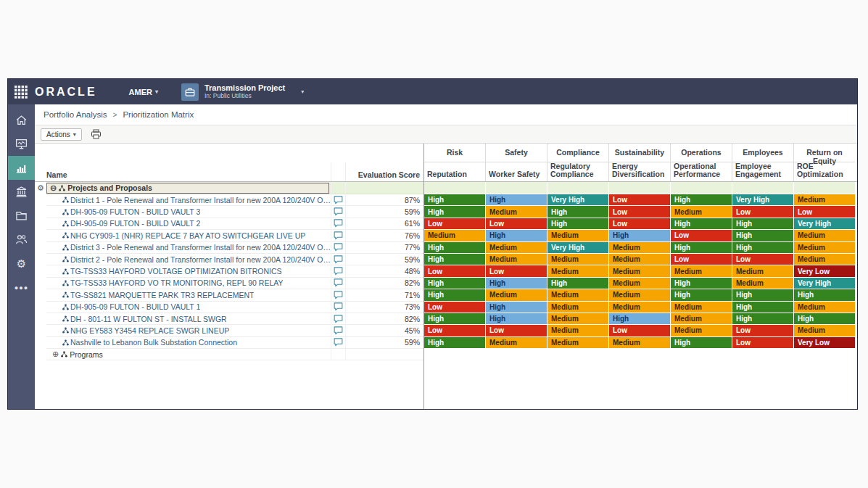  What do you see at coordinates (446, 189) in the screenshot?
I see `group-row-projects-and-proposals: ⚙⊖Projects and Proposals` at bounding box center [446, 189].